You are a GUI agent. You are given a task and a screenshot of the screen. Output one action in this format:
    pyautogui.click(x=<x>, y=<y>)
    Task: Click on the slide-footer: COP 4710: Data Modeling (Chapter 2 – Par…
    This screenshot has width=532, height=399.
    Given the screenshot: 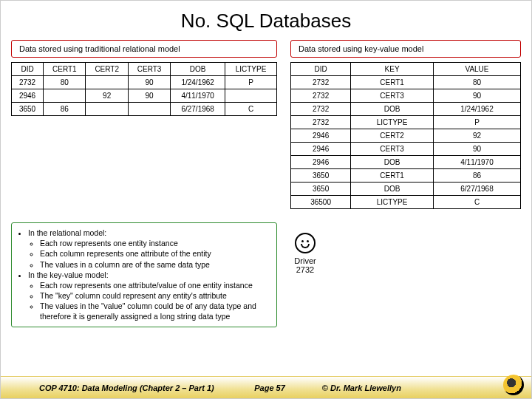 What is the action you would take?
    pyautogui.click(x=266, y=387)
    